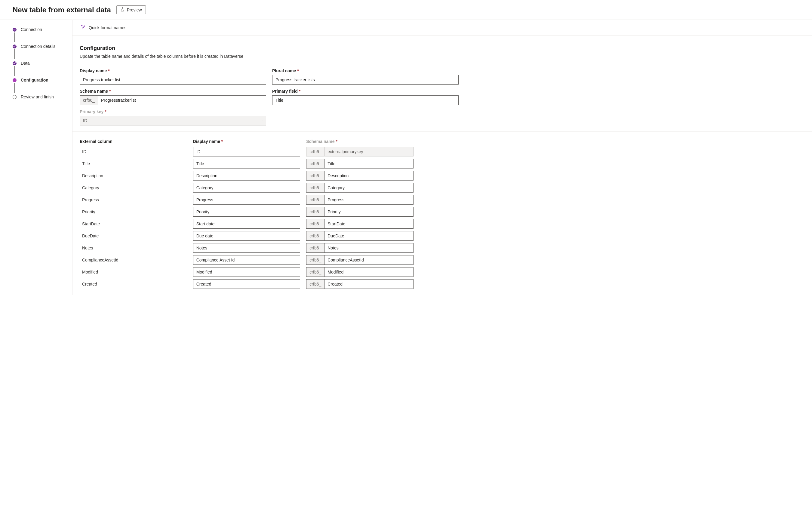 The width and height of the screenshot is (812, 507). What do you see at coordinates (133, 248) in the screenshot?
I see `external-column-name: Notes` at bounding box center [133, 248].